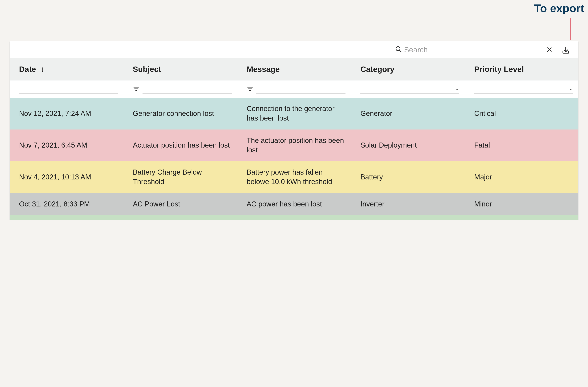 This screenshot has height=387, width=588. What do you see at coordinates (180, 69) in the screenshot?
I see `column-header-subject: Subject` at bounding box center [180, 69].